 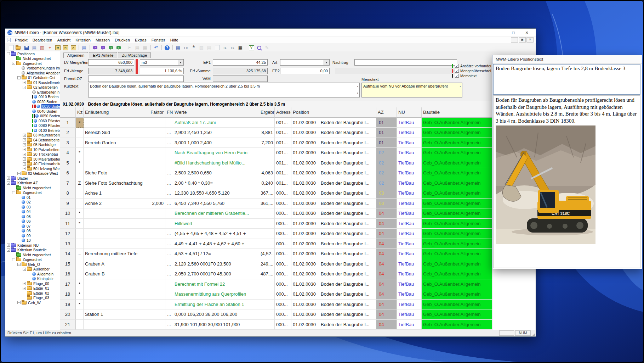 I want to click on cell-az: 02, so click(x=387, y=173).